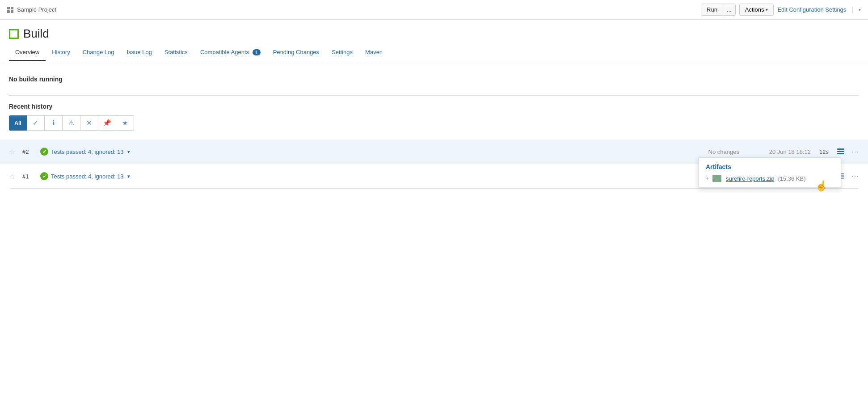 This screenshot has width=868, height=394. I want to click on filter-star-icon: ★, so click(125, 123).